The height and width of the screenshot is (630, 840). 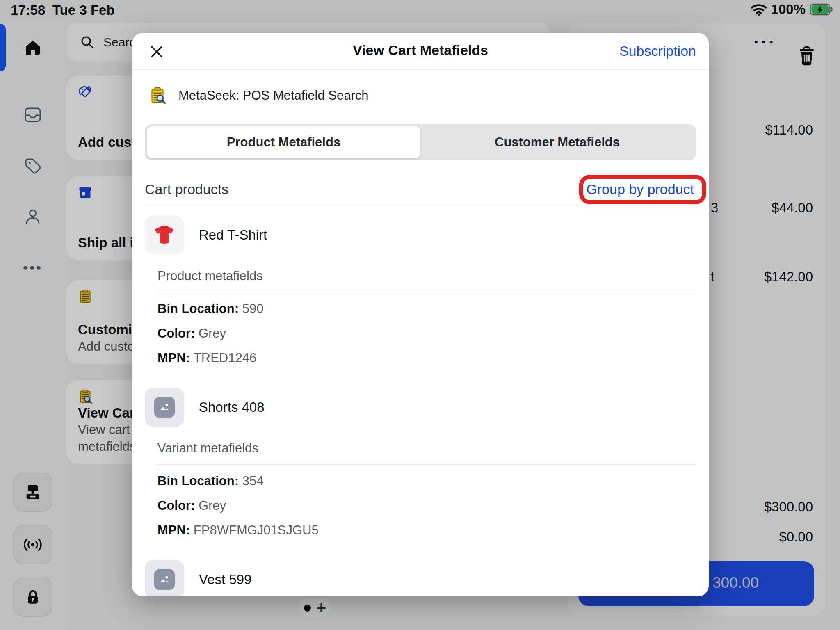 What do you see at coordinates (233, 235) in the screenshot?
I see `product-name: Red T-Shirt` at bounding box center [233, 235].